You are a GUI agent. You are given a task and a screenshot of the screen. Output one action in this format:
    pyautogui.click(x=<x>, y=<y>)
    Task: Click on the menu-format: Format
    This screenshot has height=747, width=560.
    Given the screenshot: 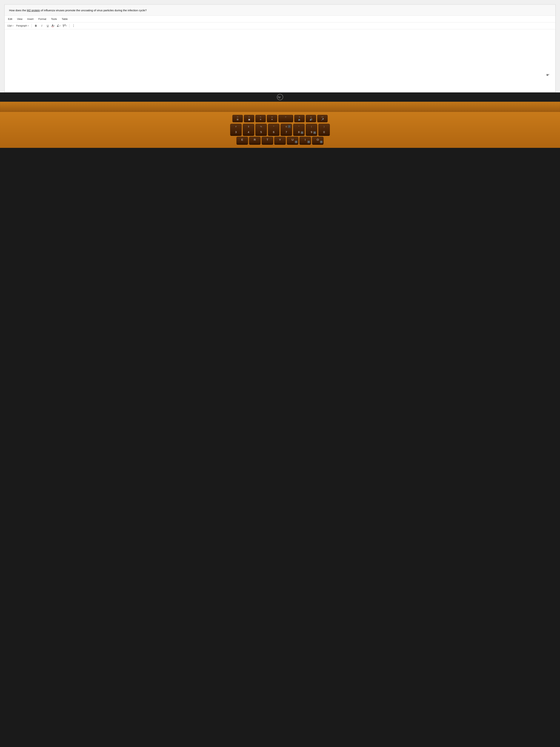 What is the action you would take?
    pyautogui.click(x=42, y=19)
    